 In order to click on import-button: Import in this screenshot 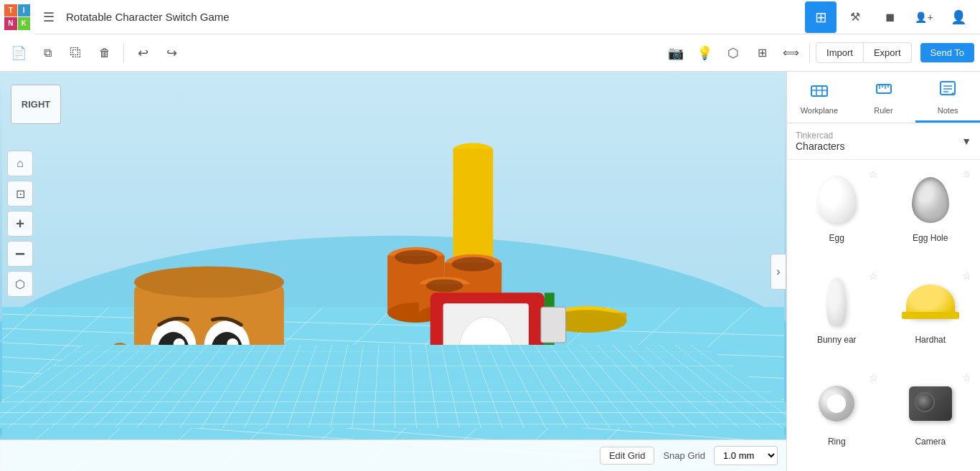, I will do `click(839, 53)`.